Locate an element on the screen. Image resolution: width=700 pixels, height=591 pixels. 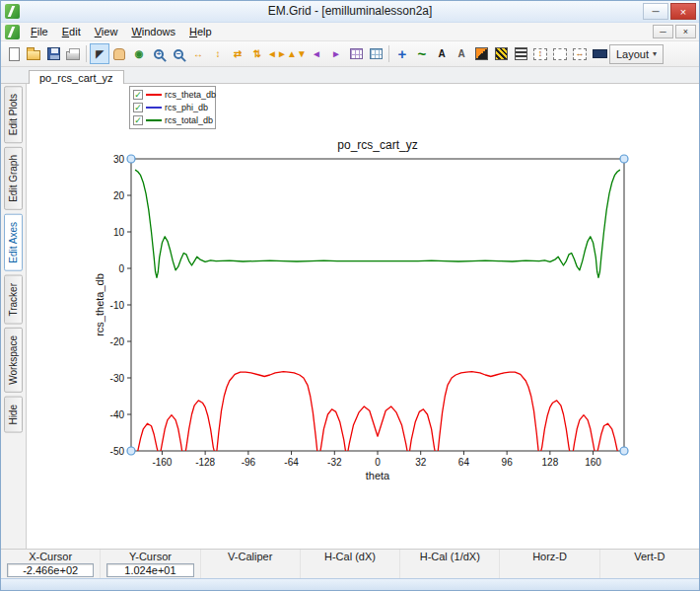
x-tick-label: 128 is located at coordinates (550, 462).